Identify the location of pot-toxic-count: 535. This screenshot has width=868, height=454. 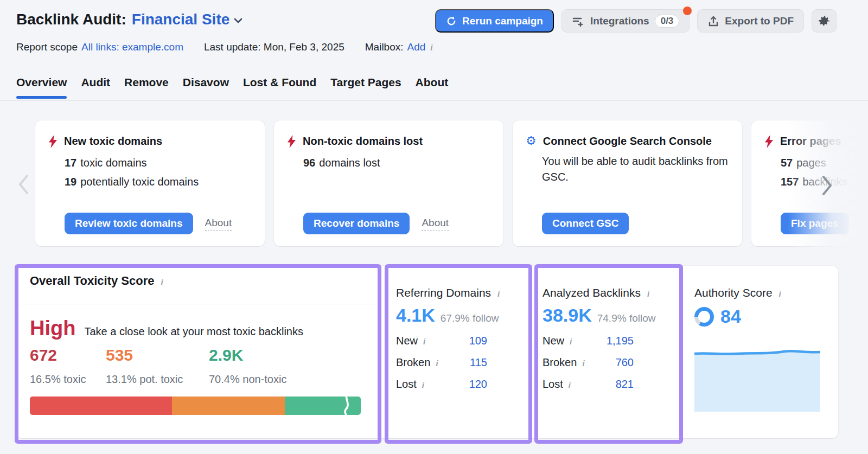
(157, 355).